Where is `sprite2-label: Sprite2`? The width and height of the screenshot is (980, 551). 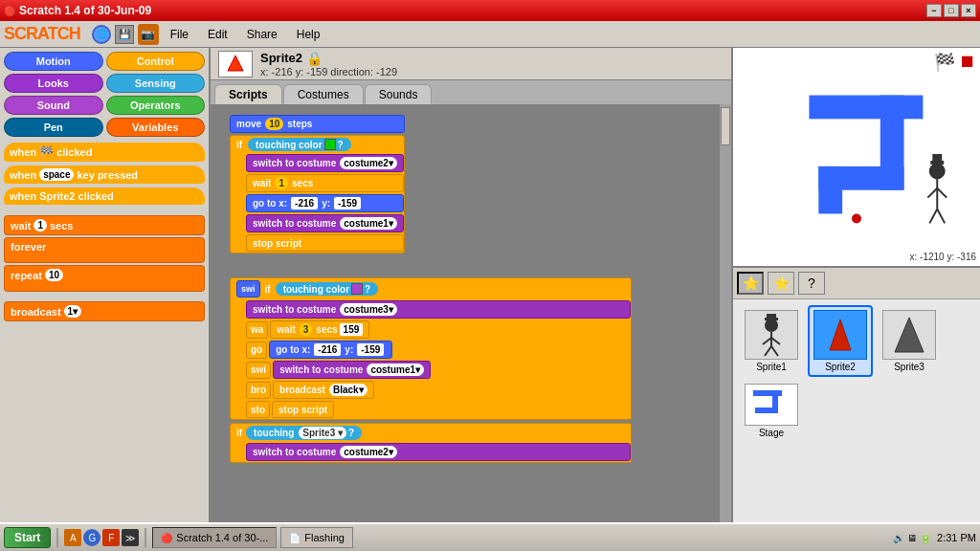 sprite2-label: Sprite2 is located at coordinates (840, 367).